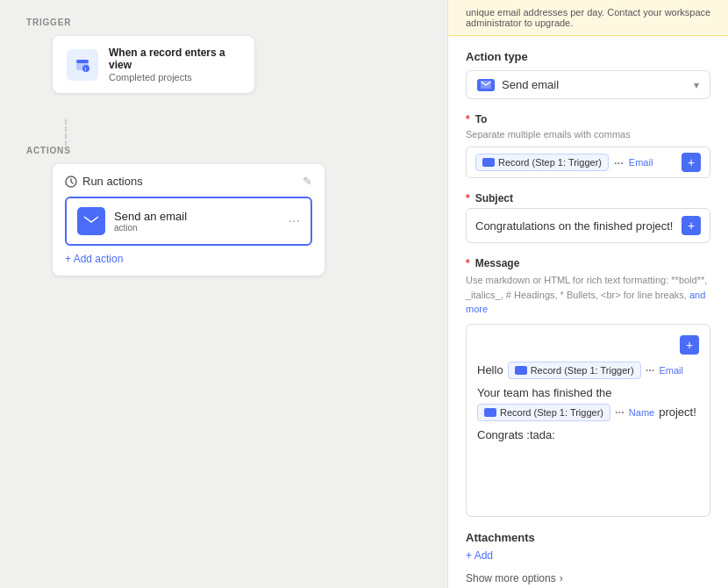  What do you see at coordinates (490, 370) in the screenshot?
I see `hello-text: Hello` at bounding box center [490, 370].